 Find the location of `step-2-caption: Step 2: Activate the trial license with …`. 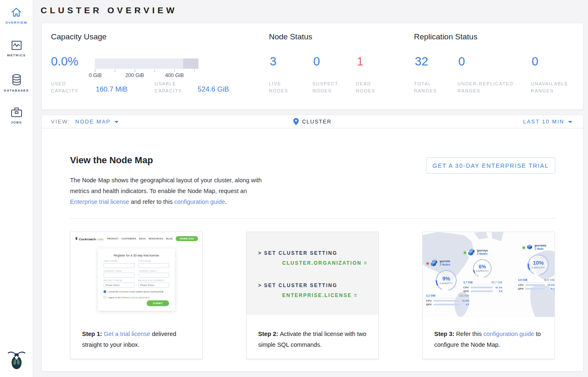

step-2-caption: Step 2: Activate the trial license with … is located at coordinates (314, 339).